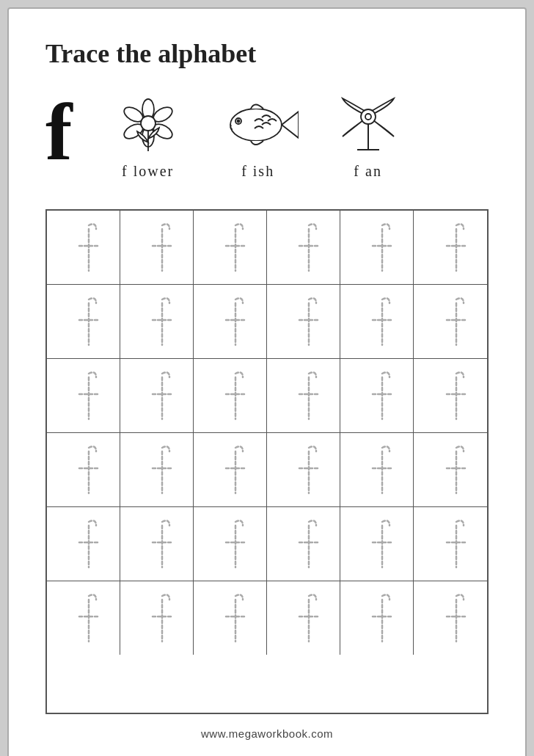 The image size is (534, 756). What do you see at coordinates (258, 124) in the screenshot?
I see `fish-image` at bounding box center [258, 124].